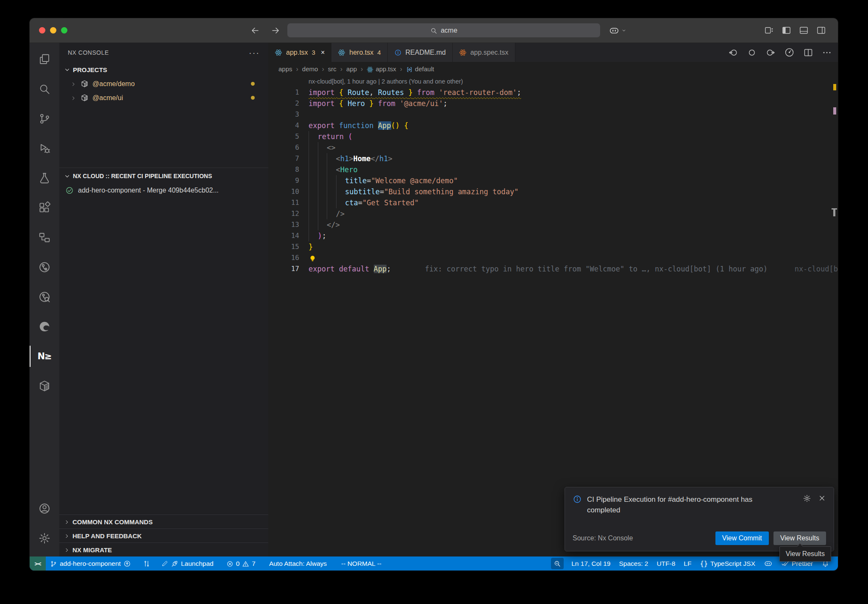 This screenshot has width=868, height=604. What do you see at coordinates (45, 178) in the screenshot?
I see `activity-bar-testing-icon` at bounding box center [45, 178].